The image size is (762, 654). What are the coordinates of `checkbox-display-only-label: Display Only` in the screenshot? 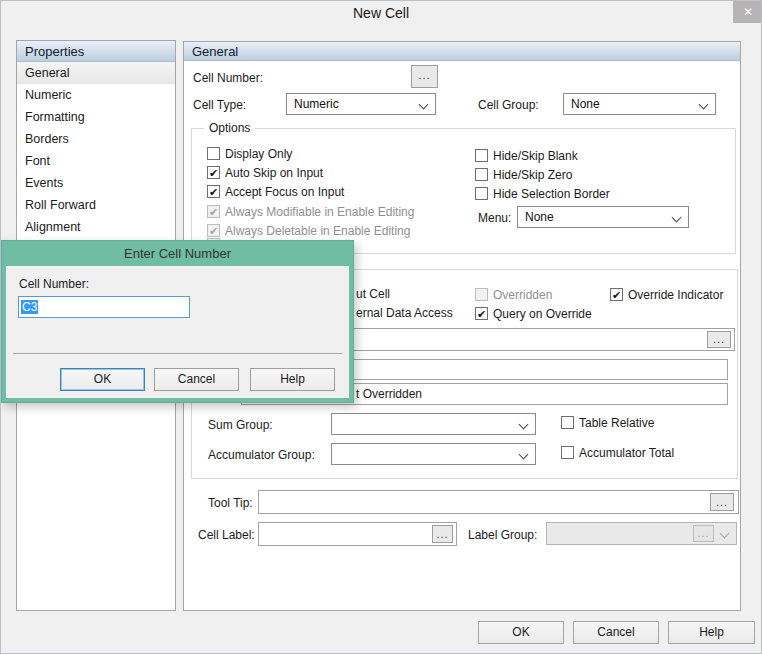 It's located at (258, 154).